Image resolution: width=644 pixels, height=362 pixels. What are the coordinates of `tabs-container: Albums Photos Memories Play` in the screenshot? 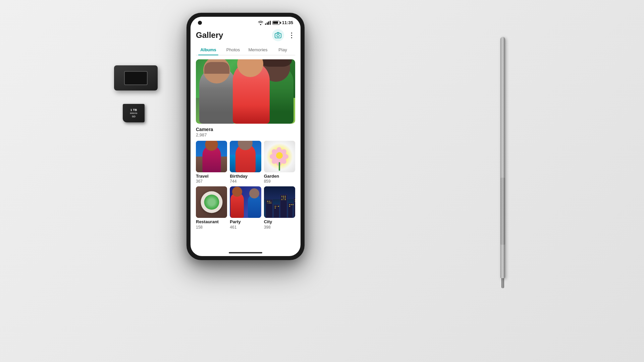 It's located at (246, 50).